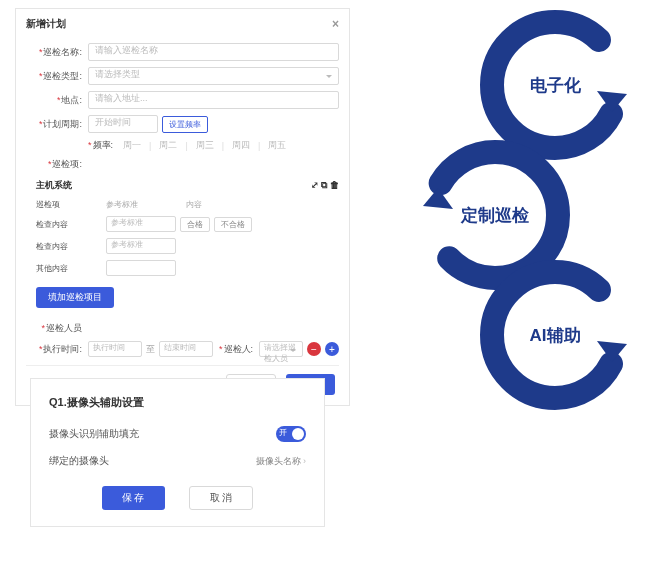  What do you see at coordinates (146, 204) in the screenshot?
I see `th-ref: 参考标准` at bounding box center [146, 204].